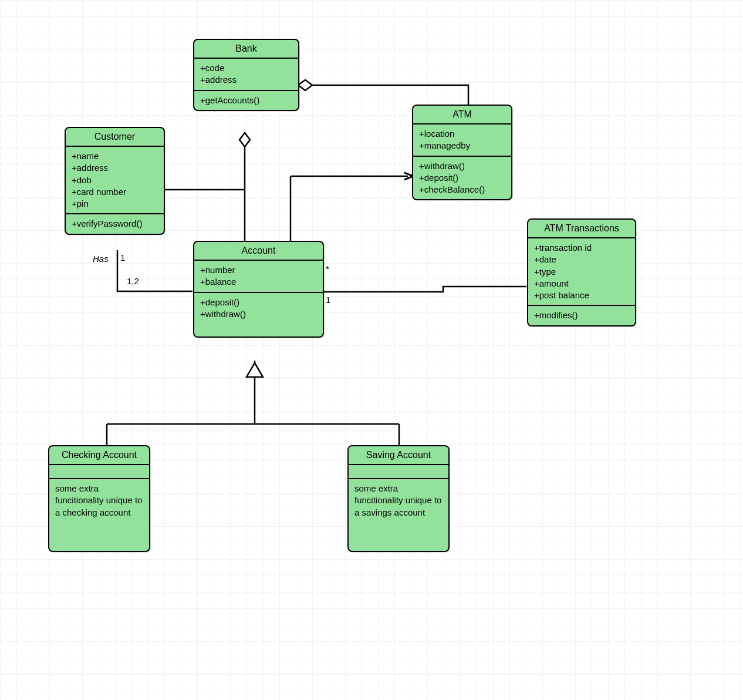  Describe the element at coordinates (462, 141) in the screenshot. I see `class-attrs: +location +managedby` at that location.